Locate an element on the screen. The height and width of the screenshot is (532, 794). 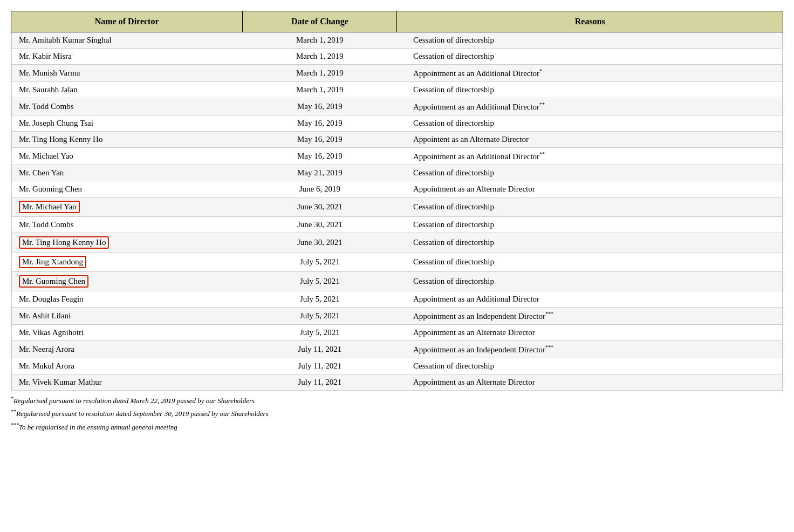
director-name: Mr. Mukul Arora is located at coordinates (127, 366).